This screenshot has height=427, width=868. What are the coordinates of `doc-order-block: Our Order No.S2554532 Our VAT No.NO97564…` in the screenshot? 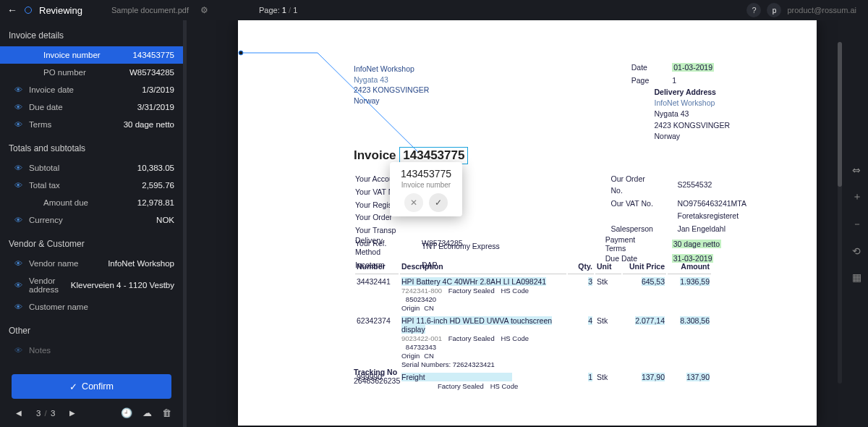 It's located at (678, 204).